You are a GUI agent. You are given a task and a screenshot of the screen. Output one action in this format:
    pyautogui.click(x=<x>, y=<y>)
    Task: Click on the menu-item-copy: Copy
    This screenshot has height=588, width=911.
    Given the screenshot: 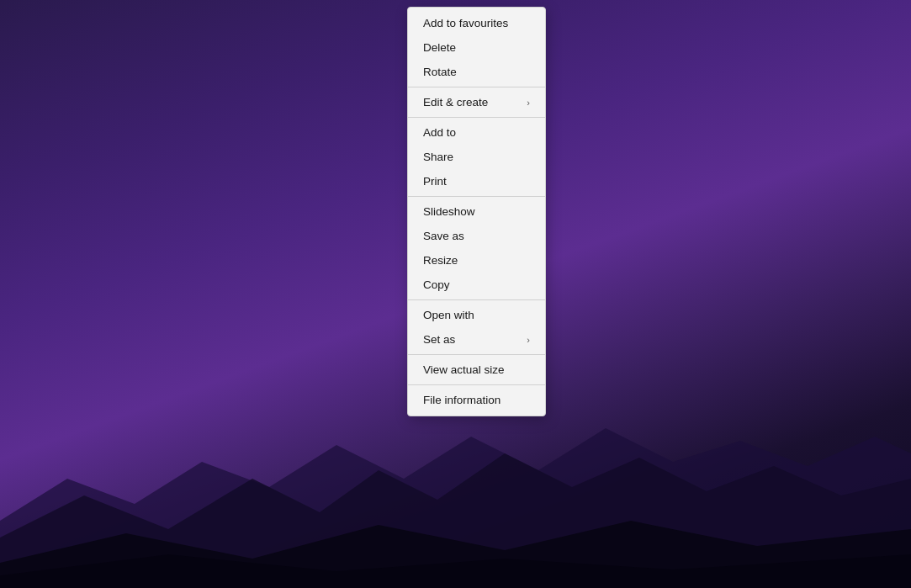 What is the action you would take?
    pyautogui.click(x=476, y=284)
    